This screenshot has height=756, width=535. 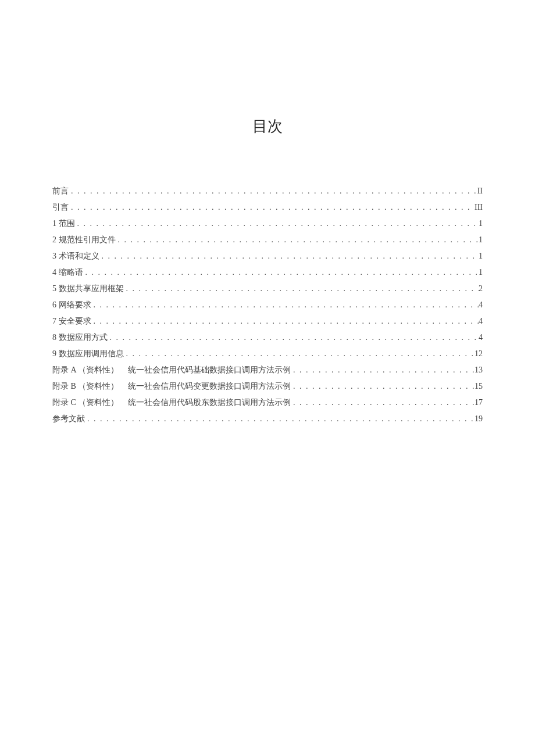 What do you see at coordinates (72, 321) in the screenshot?
I see `toc-label: 7 安全要求` at bounding box center [72, 321].